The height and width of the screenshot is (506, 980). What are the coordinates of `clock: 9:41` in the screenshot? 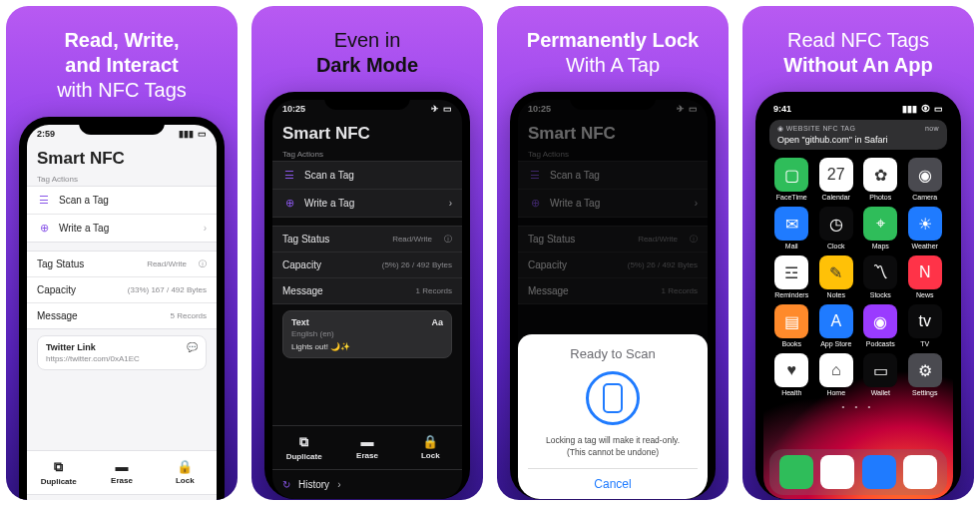 It's located at (782, 109).